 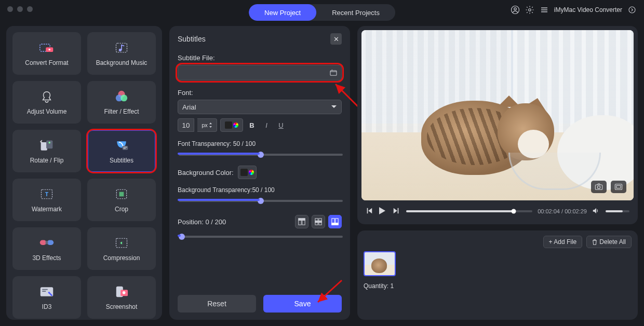 What do you see at coordinates (333, 73) in the screenshot?
I see `browse-file-icon` at bounding box center [333, 73].